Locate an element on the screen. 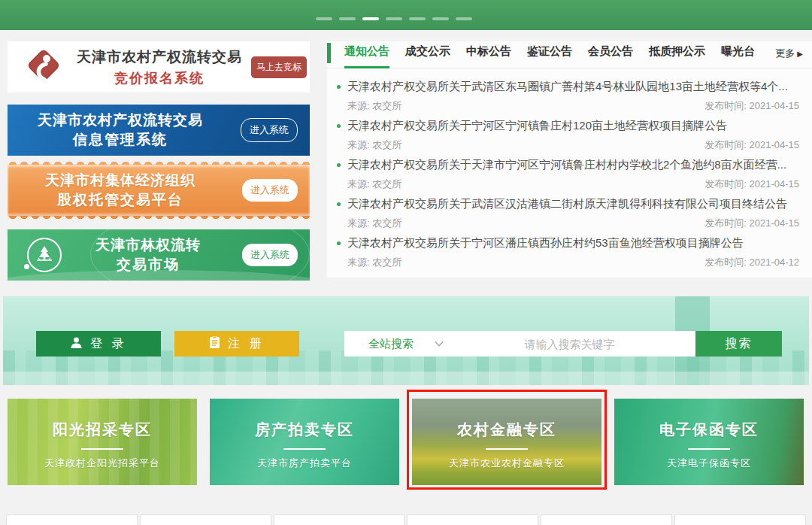 The height and width of the screenshot is (525, 812). bidding-system-panel: 天津市农村产权流转交易 竞价报名系统 马上去竞标 is located at coordinates (159, 67).